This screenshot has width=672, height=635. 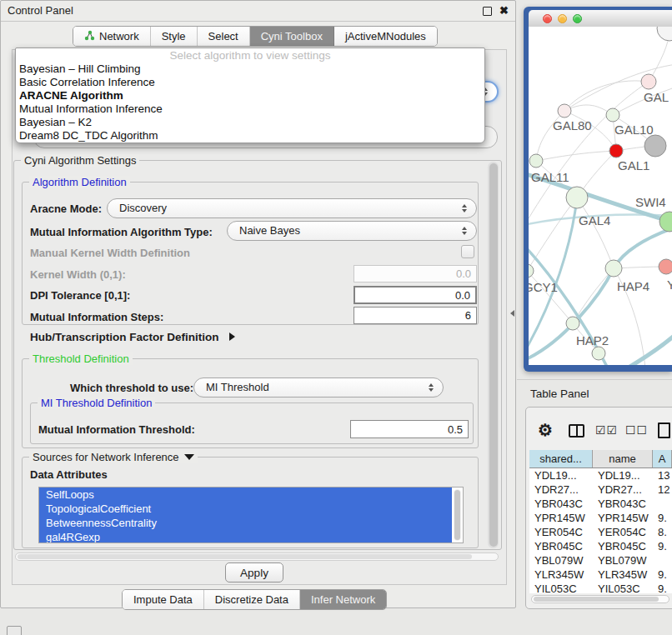 What do you see at coordinates (245, 523) in the screenshot?
I see `attribute-list-item: BetweennessCentrality` at bounding box center [245, 523].